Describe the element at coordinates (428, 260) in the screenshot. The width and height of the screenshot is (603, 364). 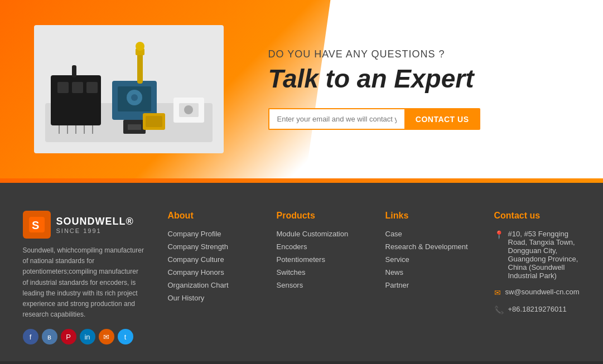
I see `footer-link-item: Service` at that location.